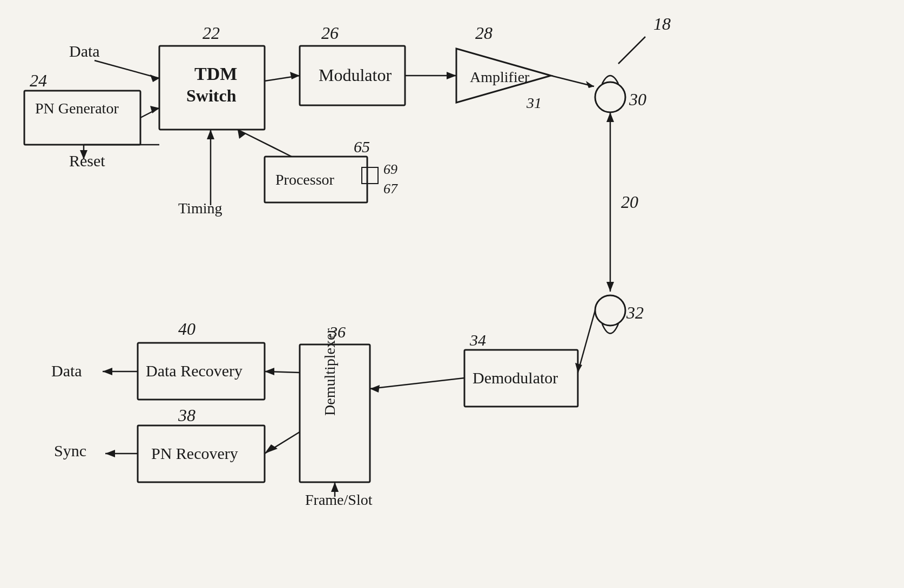  Describe the element at coordinates (70, 450) in the screenshot. I see `sync-out-label: Sync` at that location.